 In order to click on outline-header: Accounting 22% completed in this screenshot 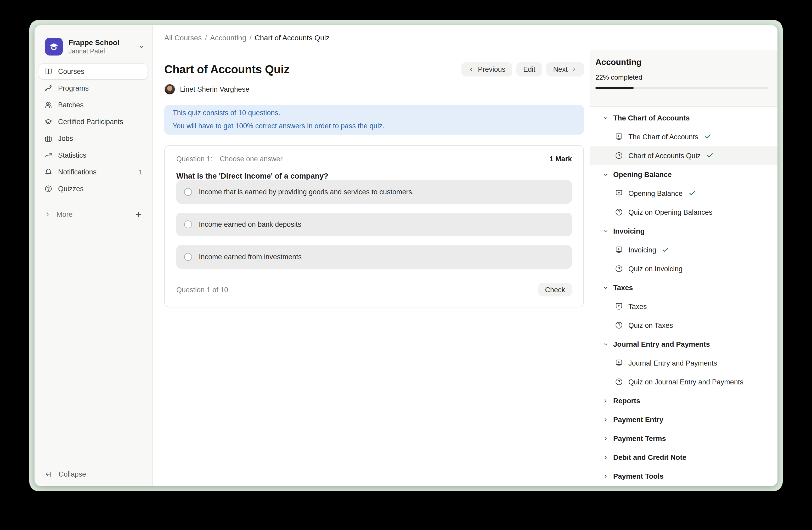, I will do `click(684, 79)`.